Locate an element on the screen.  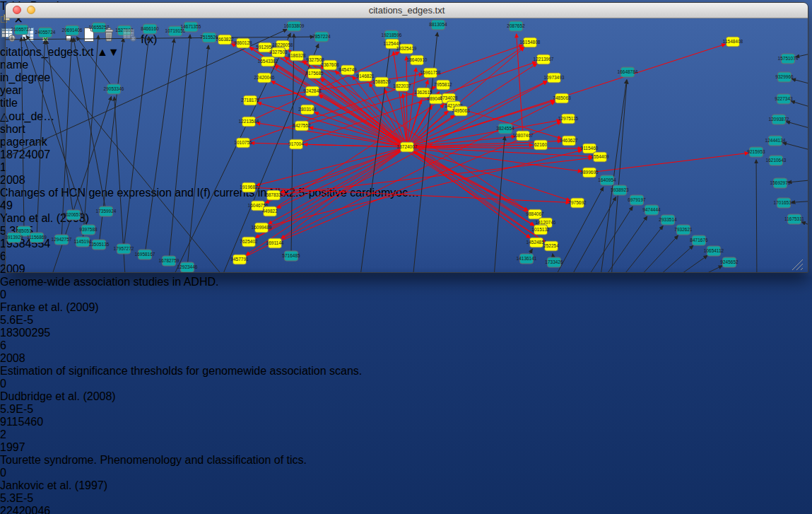
network-node-label: 16543382 is located at coordinates (269, 61).